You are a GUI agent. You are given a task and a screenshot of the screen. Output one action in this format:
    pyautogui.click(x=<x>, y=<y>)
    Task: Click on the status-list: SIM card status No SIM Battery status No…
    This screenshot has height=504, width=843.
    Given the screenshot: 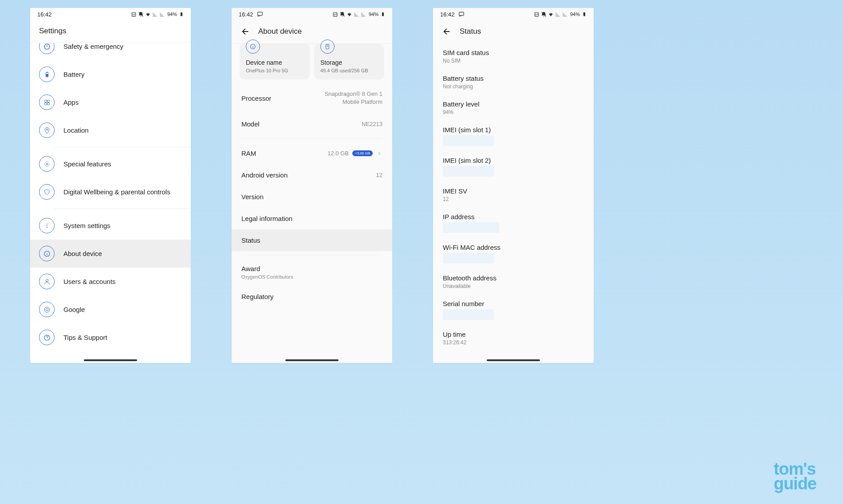 What is the action you would take?
    pyautogui.click(x=513, y=203)
    